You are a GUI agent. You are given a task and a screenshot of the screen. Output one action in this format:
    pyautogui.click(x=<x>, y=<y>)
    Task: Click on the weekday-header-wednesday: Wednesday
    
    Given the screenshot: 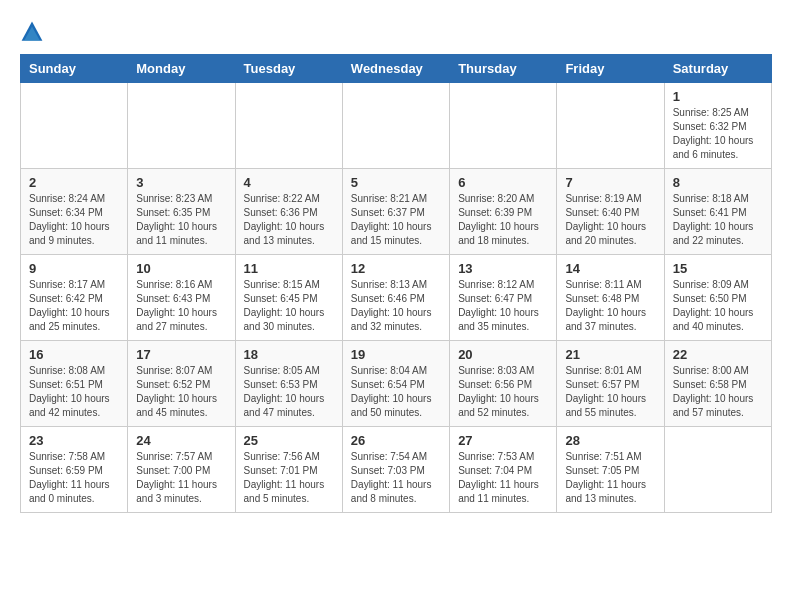 What is the action you would take?
    pyautogui.click(x=396, y=69)
    